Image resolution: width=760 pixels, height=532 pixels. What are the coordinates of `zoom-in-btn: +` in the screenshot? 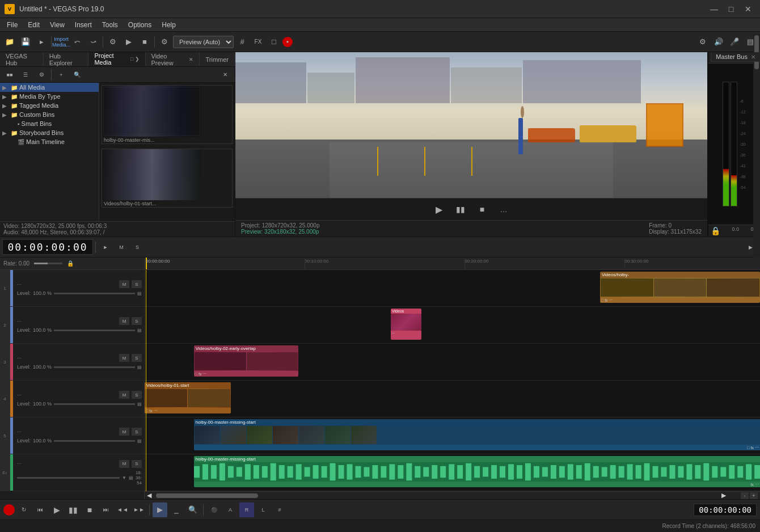 It's located at (754, 496).